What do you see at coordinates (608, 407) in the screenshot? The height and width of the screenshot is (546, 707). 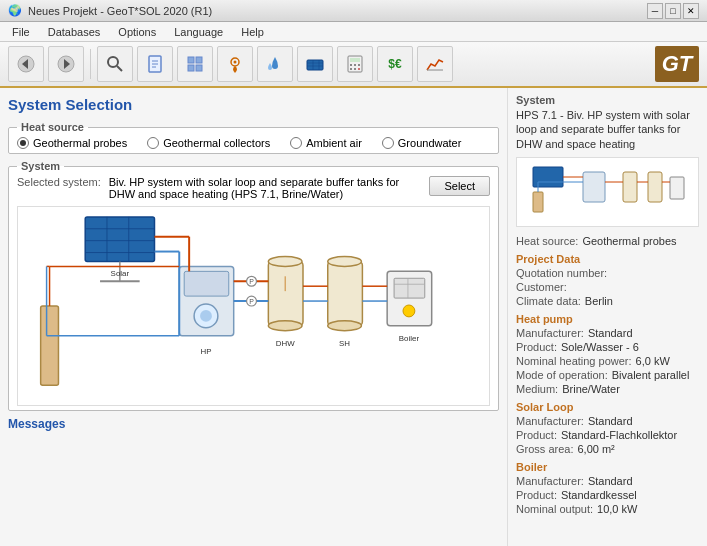 I see `rp-solar-loop-title: Solar Loop` at bounding box center [608, 407].